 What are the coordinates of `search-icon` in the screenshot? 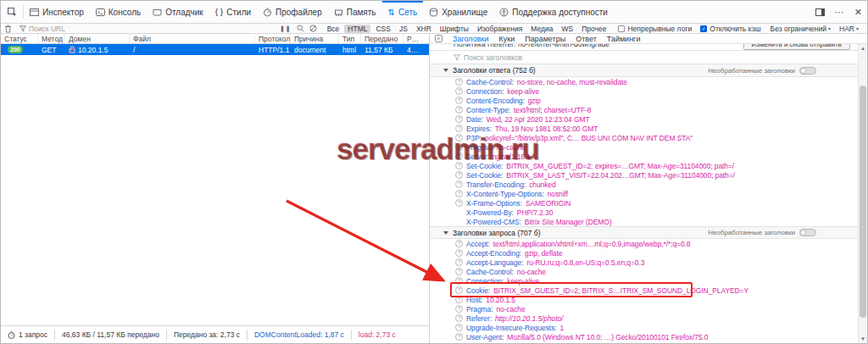 It's located at (300, 29).